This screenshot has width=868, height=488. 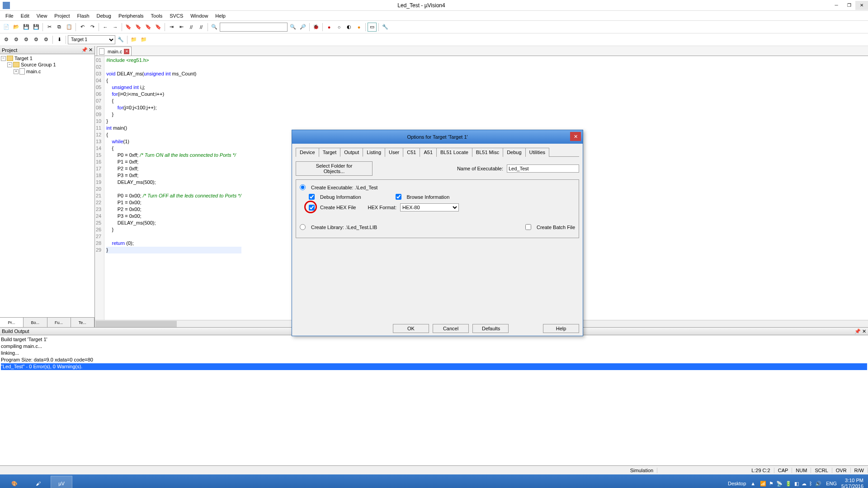 What do you see at coordinates (330, 152) in the screenshot?
I see `dialog-tab-target: Target` at bounding box center [330, 152].